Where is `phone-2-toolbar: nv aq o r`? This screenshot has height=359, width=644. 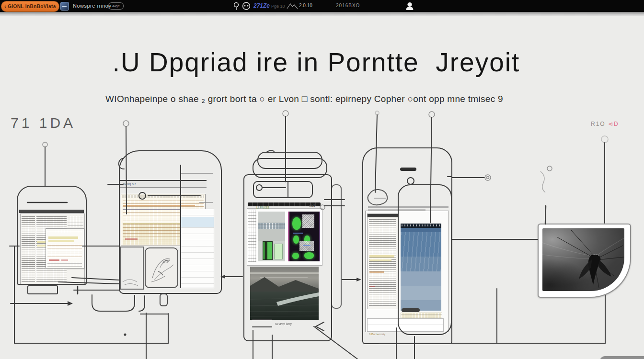
phone-2-toolbar: nv aq o r is located at coordinates (163, 184).